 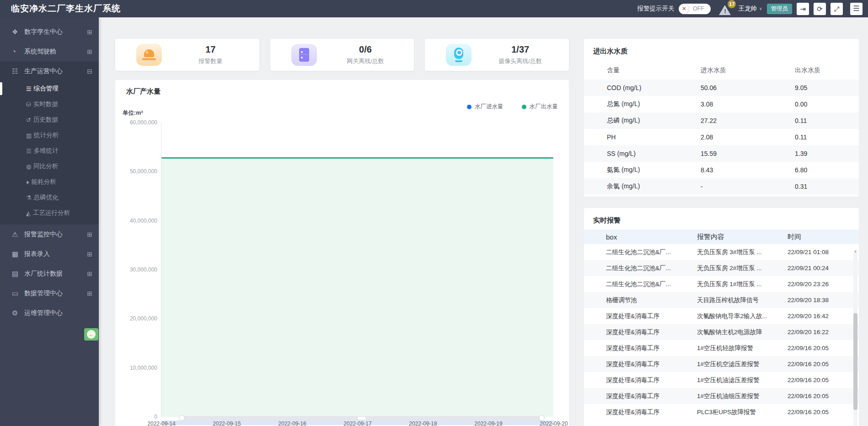 I want to click on monitor-icon: ▭, so click(x=18, y=293).